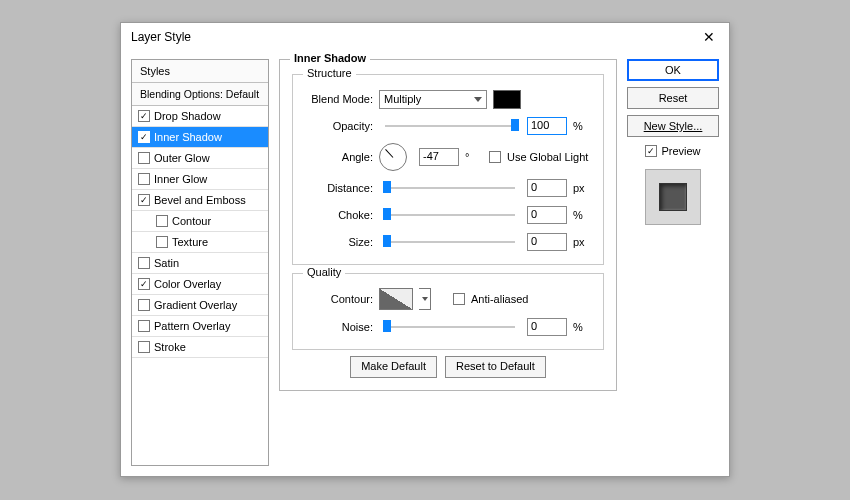 The width and height of the screenshot is (850, 500). Describe the element at coordinates (166, 263) in the screenshot. I see `style-label: Satin` at that location.